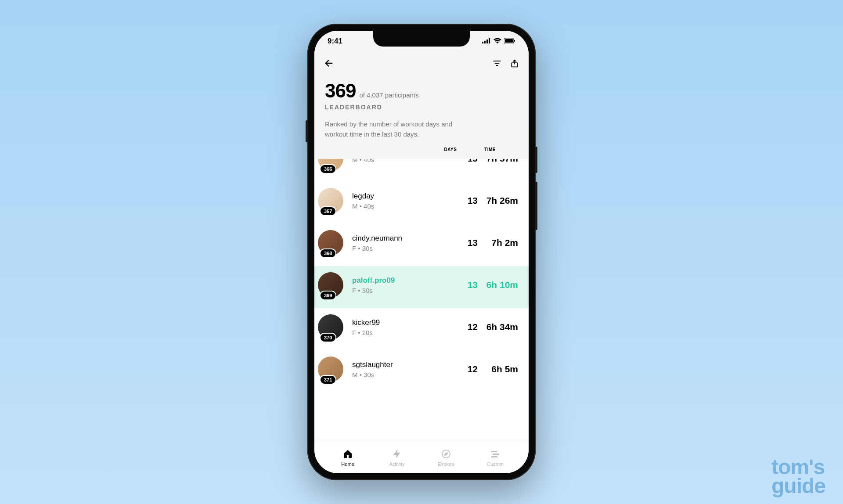 The height and width of the screenshot is (504, 843). What do you see at coordinates (498, 369) in the screenshot?
I see `time-value: 6h 5m` at bounding box center [498, 369].